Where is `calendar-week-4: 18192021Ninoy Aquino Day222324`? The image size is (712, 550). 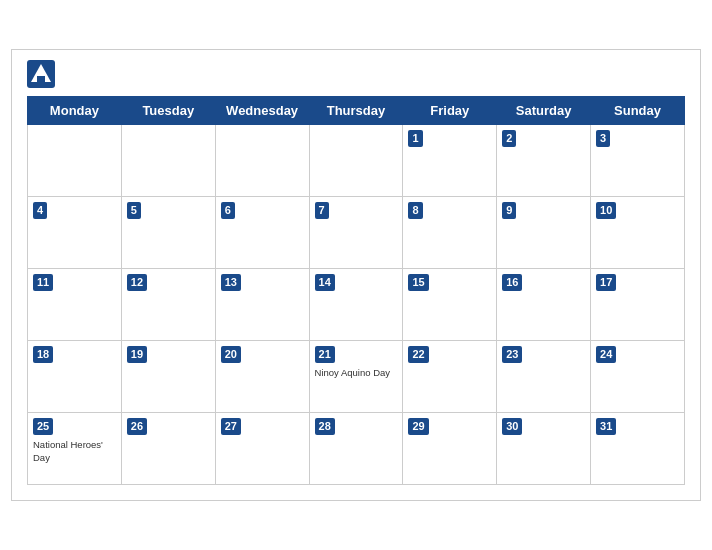
calendar-week-4: 18192021Ninoy Aquino Day222324 is located at coordinates (356, 377).